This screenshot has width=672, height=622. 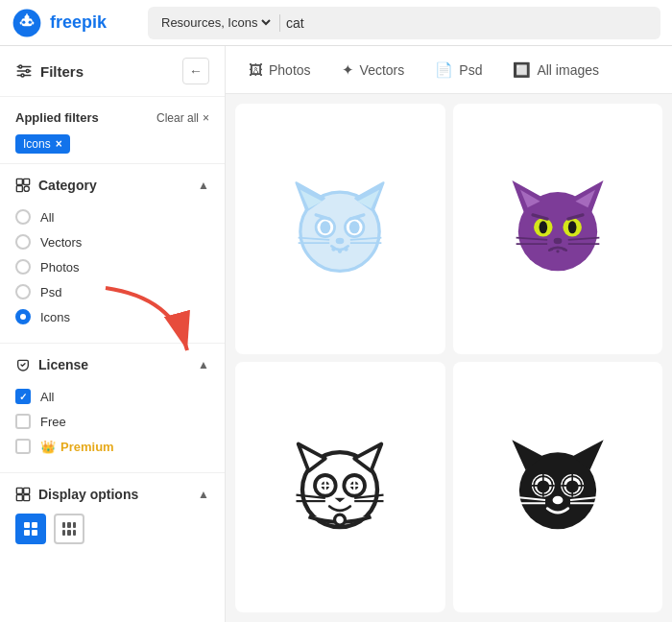 What do you see at coordinates (60, 144) in the screenshot?
I see `icons-tag-remove: ×` at bounding box center [60, 144].